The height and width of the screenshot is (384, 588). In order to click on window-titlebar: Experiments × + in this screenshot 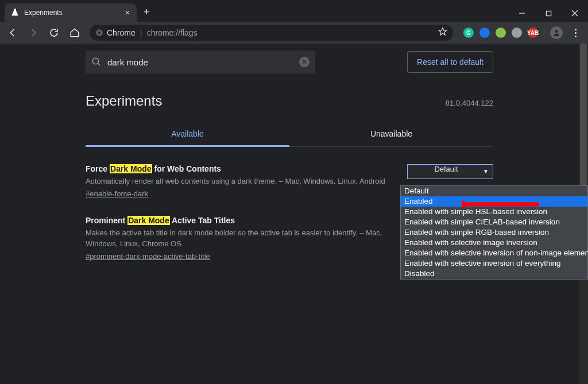, I will do `click(294, 11)`.